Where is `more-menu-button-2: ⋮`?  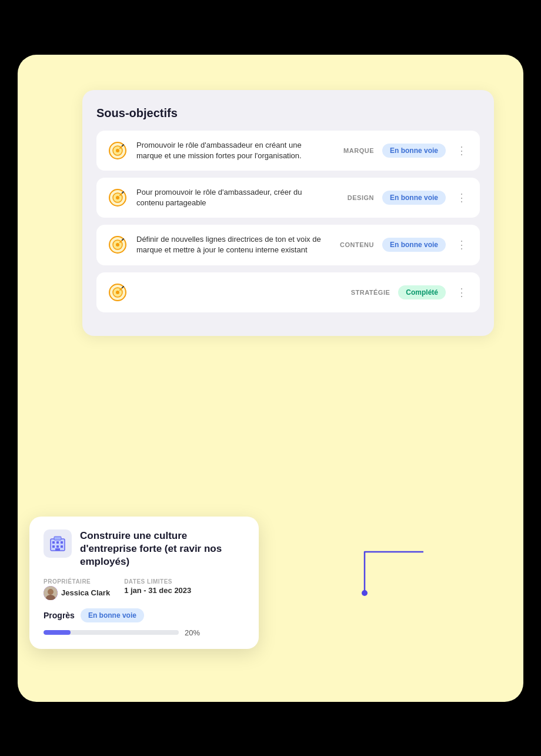
more-menu-button-2: ⋮ is located at coordinates (462, 198).